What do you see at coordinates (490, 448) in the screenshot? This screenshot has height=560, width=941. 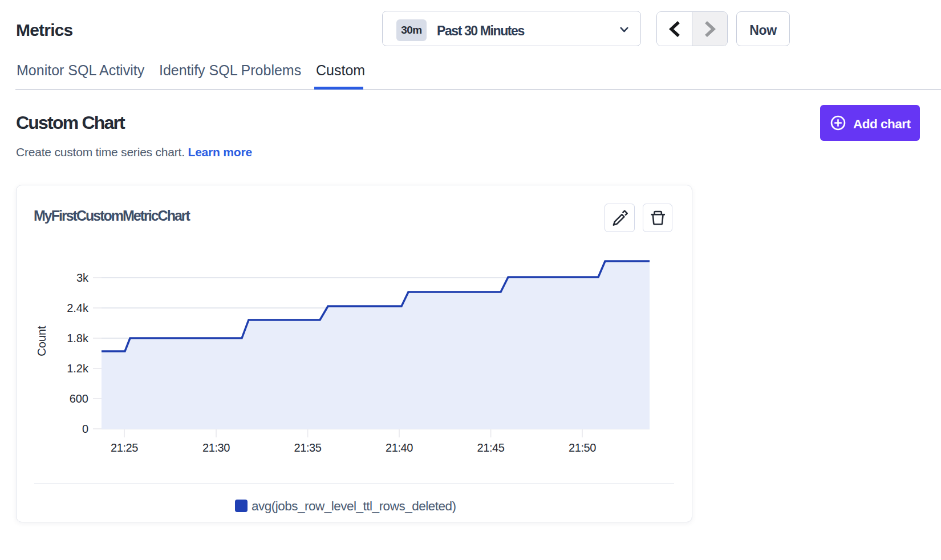 I see `svg-text: 21:45` at bounding box center [490, 448].